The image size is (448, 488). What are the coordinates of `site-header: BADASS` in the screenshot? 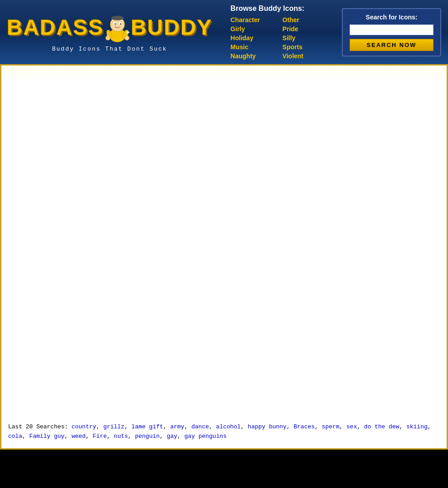 It's located at (224, 33).